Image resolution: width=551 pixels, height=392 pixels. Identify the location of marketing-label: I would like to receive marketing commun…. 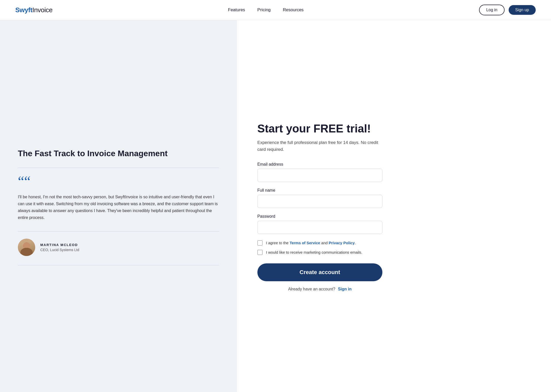
(314, 253).